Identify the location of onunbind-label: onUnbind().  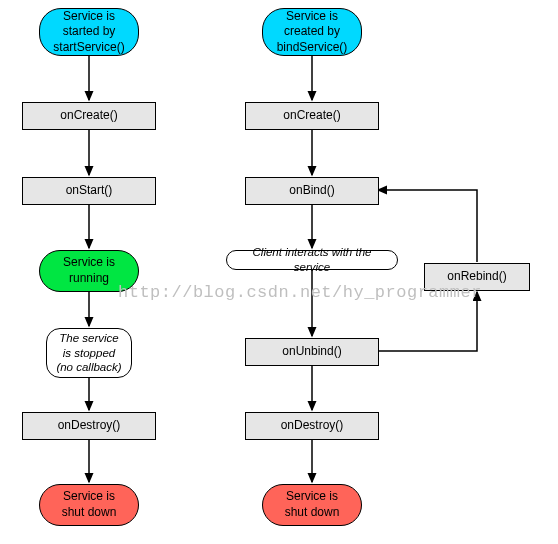
(312, 352).